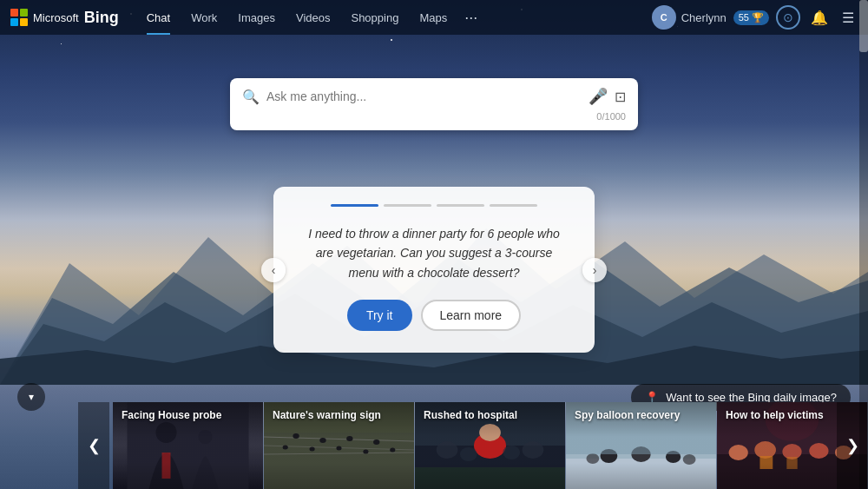  What do you see at coordinates (848, 17) in the screenshot?
I see `hamburger-menu-icon: ☰` at bounding box center [848, 17].